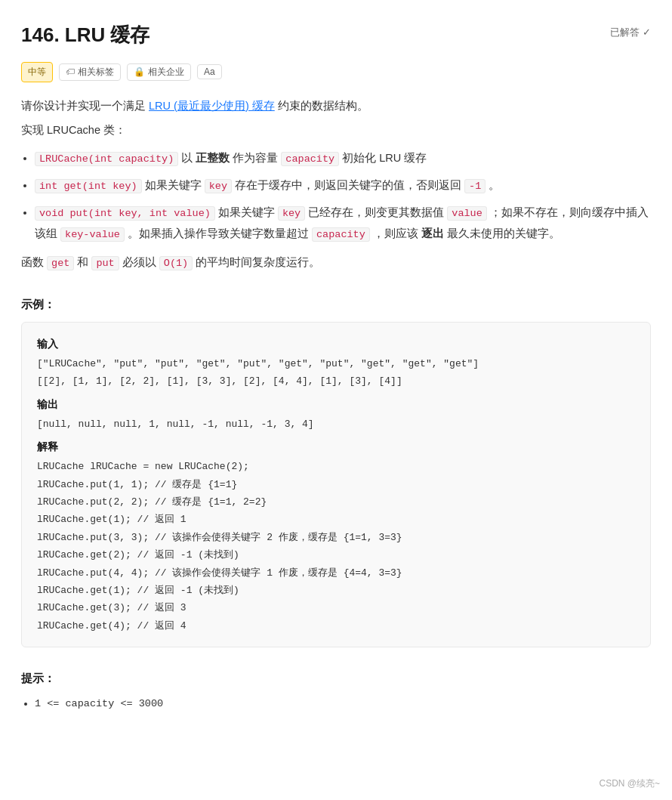 This screenshot has height=800, width=672. Describe the element at coordinates (336, 425) in the screenshot. I see `output-value: [null, null, null, 1, null, -1, null, -1…` at that location.